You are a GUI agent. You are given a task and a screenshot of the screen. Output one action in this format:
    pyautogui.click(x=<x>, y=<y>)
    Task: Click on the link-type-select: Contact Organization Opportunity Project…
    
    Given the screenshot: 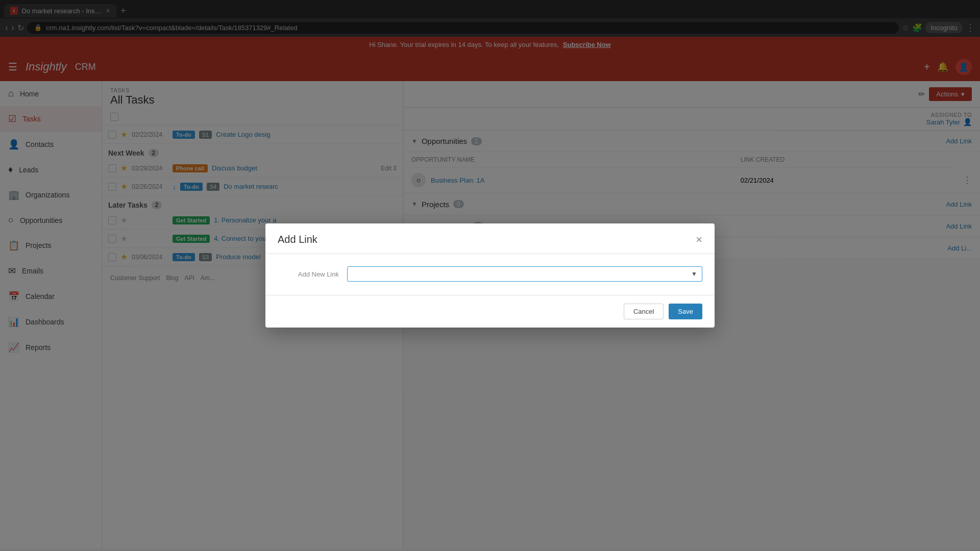 What is the action you would take?
    pyautogui.click(x=525, y=274)
    